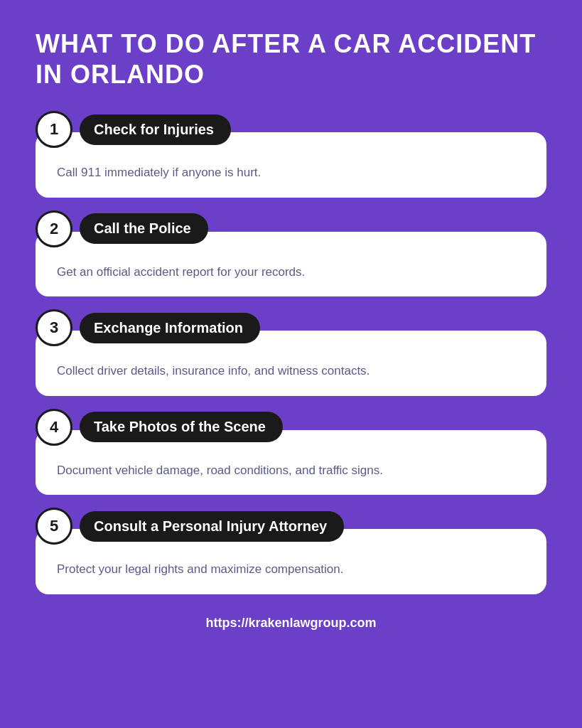  What do you see at coordinates (291, 526) in the screenshot?
I see `step-header-5: 5 Consult a Personal Injury Attorney` at bounding box center [291, 526].